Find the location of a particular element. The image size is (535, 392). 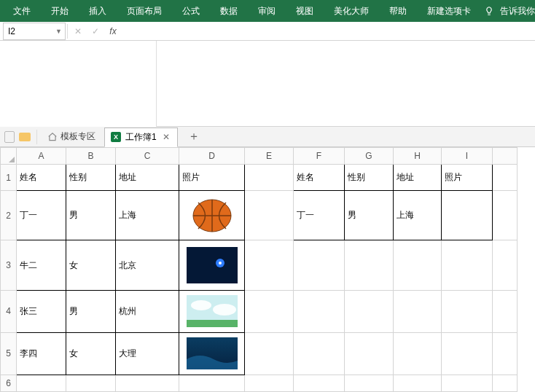

row-header: 6 is located at coordinates (9, 383).